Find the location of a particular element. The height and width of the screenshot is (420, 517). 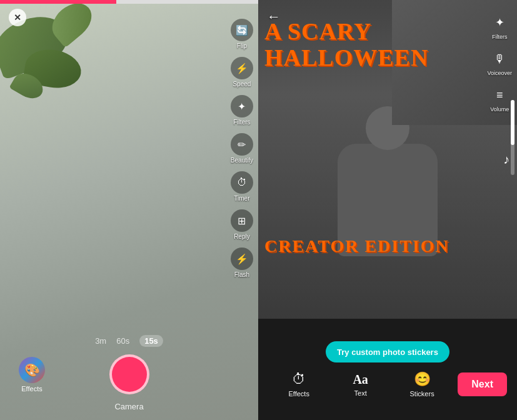

reply-button: ⊞ Reply is located at coordinates (242, 225).